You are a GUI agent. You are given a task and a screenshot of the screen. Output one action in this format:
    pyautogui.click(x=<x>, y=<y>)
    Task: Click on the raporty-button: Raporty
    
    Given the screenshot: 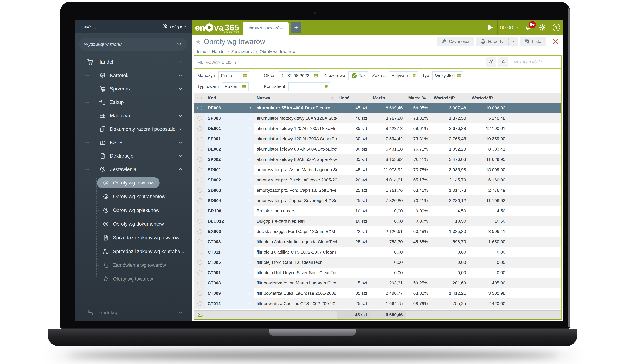 What is the action you would take?
    pyautogui.click(x=497, y=42)
    